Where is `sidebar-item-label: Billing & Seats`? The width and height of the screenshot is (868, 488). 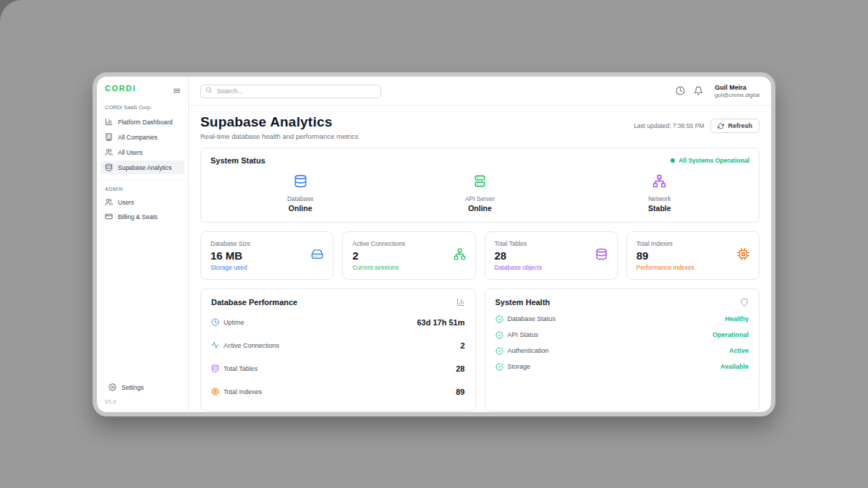 sidebar-item-label: Billing & Seats is located at coordinates (137, 217).